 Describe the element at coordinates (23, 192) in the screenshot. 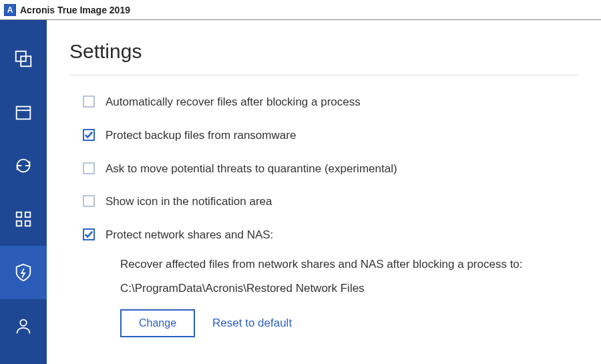

I see `sidebar` at that location.